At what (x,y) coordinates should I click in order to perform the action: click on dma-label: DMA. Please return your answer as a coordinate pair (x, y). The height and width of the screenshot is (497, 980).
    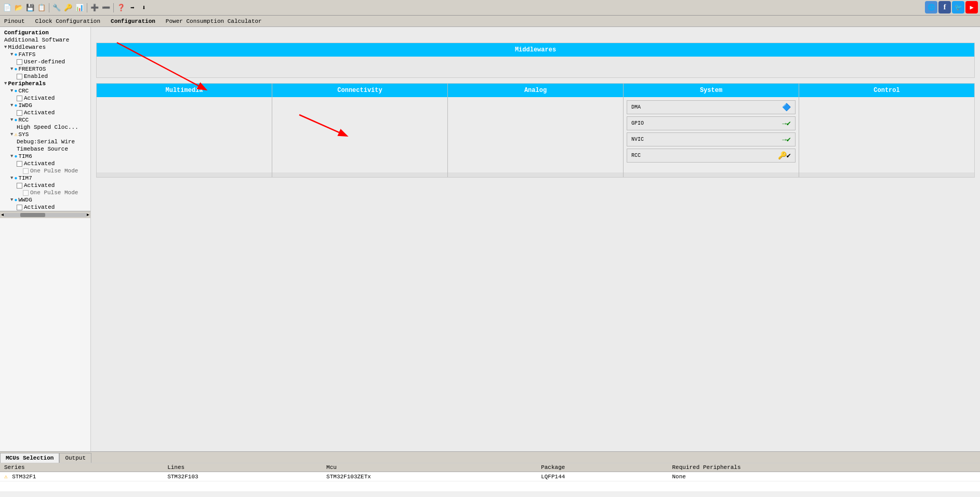
    Looking at the image, I should click on (636, 107).